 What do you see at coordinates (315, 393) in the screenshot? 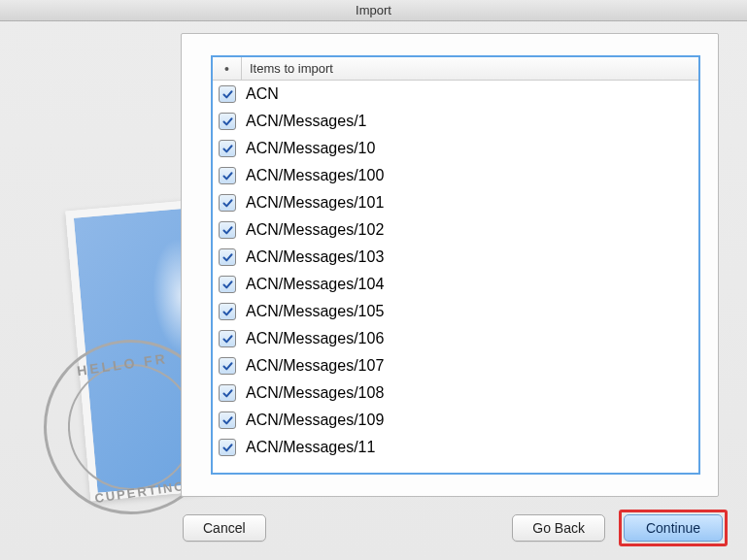
I see `list-item-label: ACN/Messages/108` at bounding box center [315, 393].